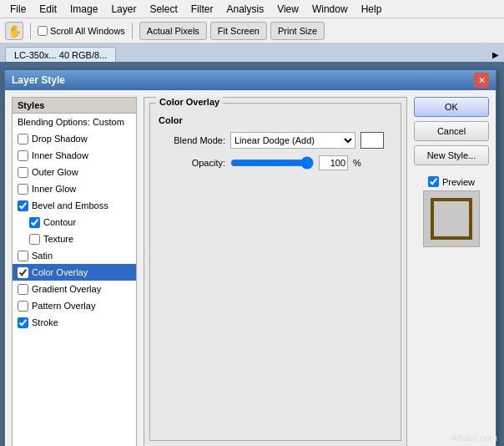  I want to click on style-texture-label: Texture, so click(58, 239).